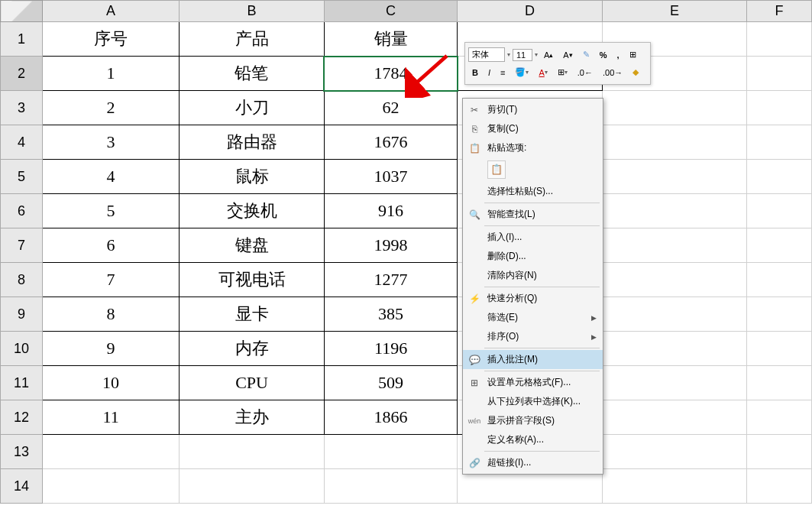  Describe the element at coordinates (568, 55) in the screenshot. I see `decrease-font-icon: A▾` at that location.